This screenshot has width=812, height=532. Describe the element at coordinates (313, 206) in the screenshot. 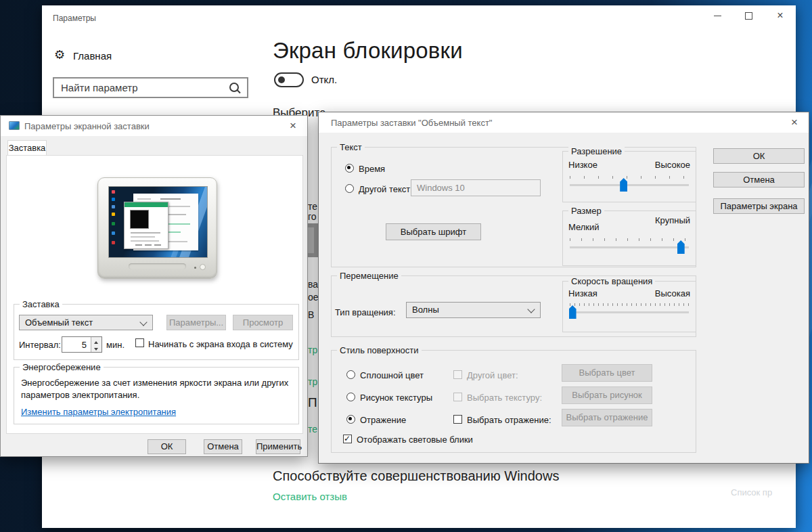

I see `text-fragment: те` at that location.